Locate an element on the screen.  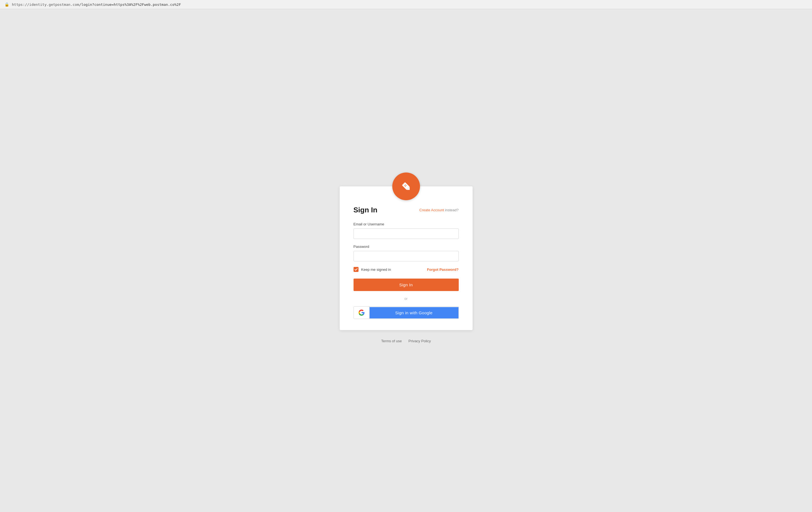
login-card: Sign In Create Account instead? Email or… is located at coordinates (406, 258).